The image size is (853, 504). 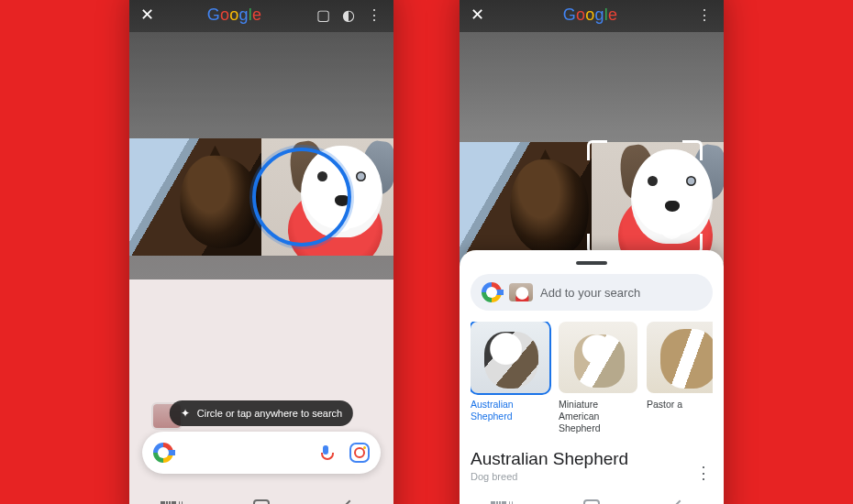 What do you see at coordinates (592, 477) in the screenshot?
I see `result-subtitle: Dog breed` at bounding box center [592, 477].